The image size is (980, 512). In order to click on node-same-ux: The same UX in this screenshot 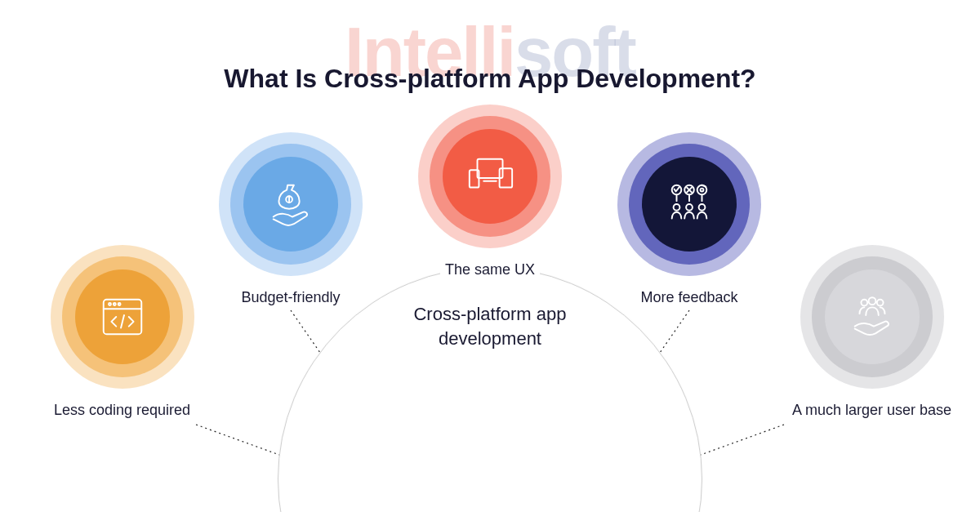, I will do `click(490, 193)`.